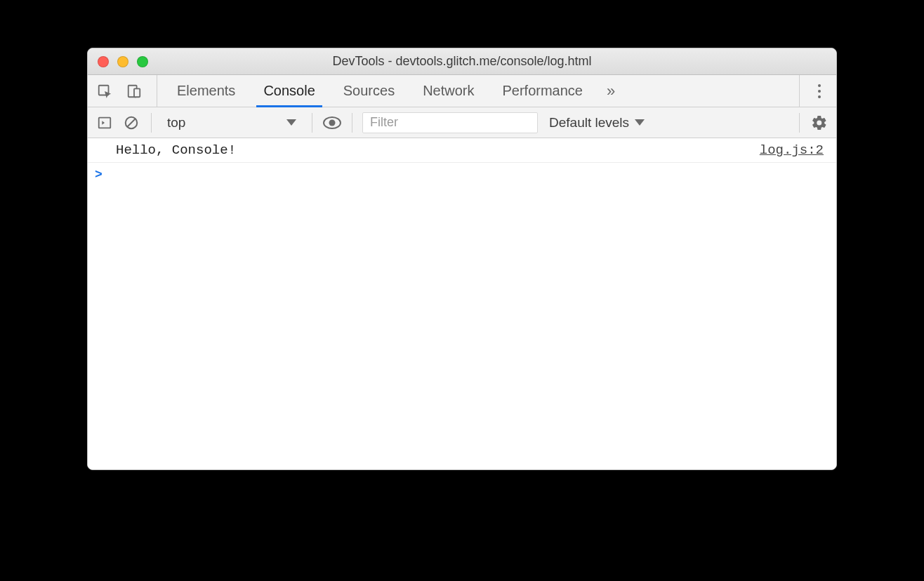  What do you see at coordinates (814, 91) in the screenshot?
I see `tabs-right` at bounding box center [814, 91].